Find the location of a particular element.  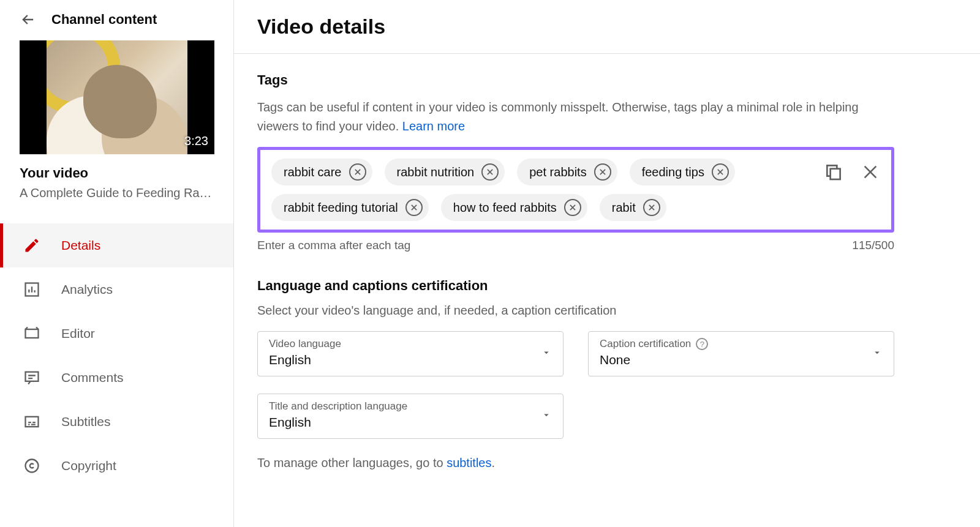

your-video-label: Your video is located at coordinates (116, 173).